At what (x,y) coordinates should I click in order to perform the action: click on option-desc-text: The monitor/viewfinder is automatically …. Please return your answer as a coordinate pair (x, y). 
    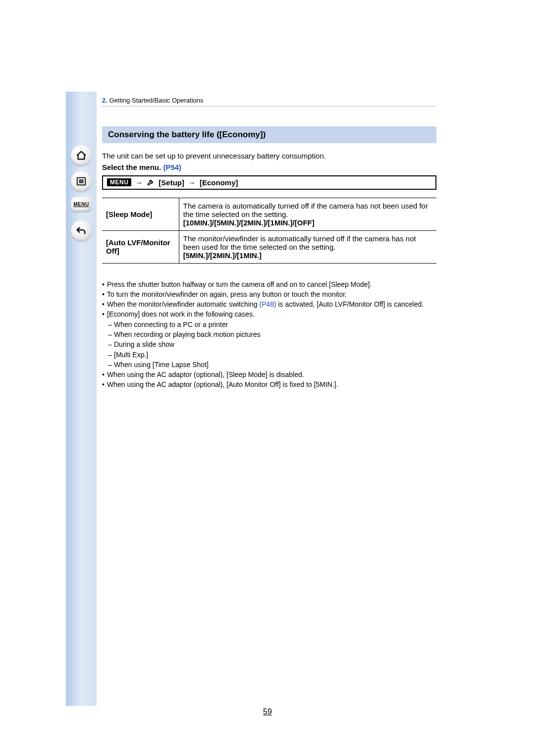
    Looking at the image, I should click on (300, 243).